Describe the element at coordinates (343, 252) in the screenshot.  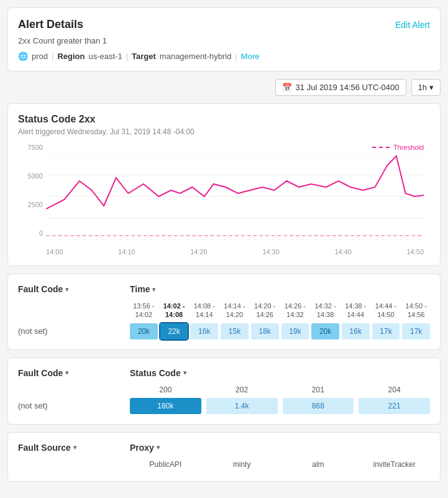
I see `x-label-1440: 14:40` at that location.